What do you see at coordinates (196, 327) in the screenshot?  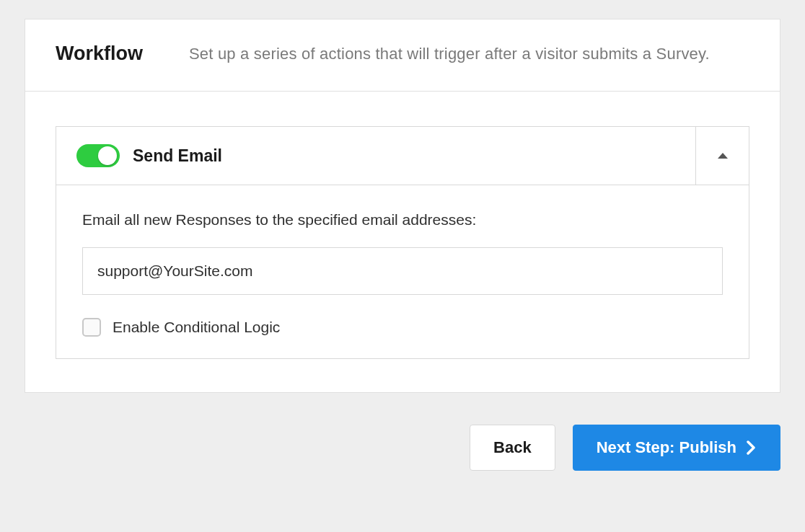 I see `conditional-logic-label: Enable Conditional Logic` at bounding box center [196, 327].